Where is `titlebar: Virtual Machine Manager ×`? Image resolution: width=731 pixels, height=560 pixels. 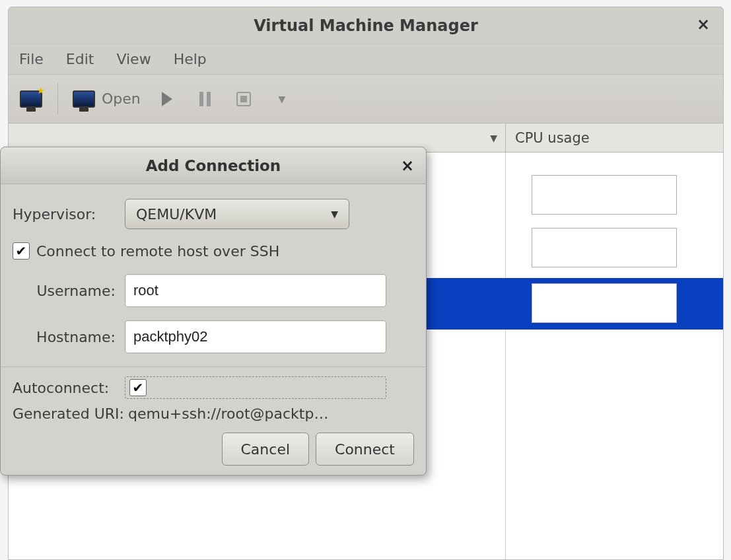 titlebar: Virtual Machine Manager × is located at coordinates (366, 26).